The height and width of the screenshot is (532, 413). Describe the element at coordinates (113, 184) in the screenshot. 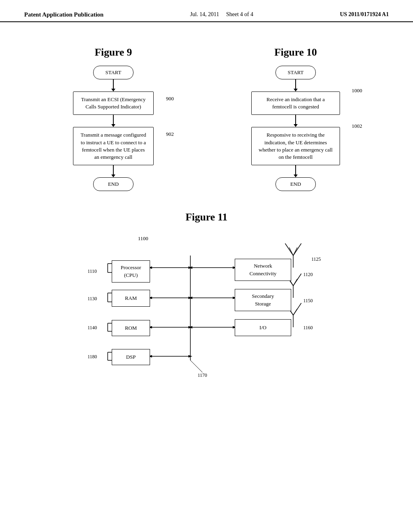

I see `fig9-end: END` at that location.